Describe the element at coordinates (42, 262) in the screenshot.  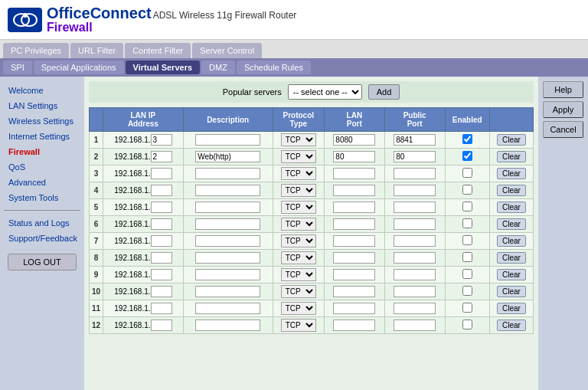
I see `logout-button: LOG OUT` at that location.